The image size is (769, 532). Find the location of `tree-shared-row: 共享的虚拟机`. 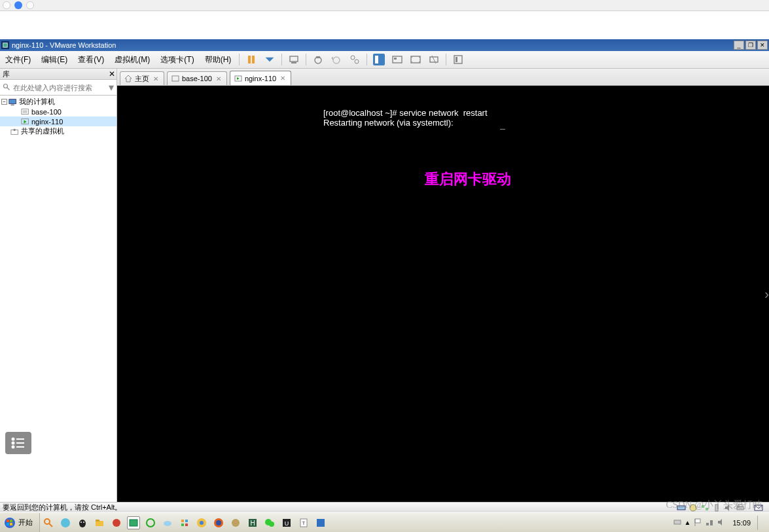

tree-shared-row: 共享的虚拟机 is located at coordinates (58, 131).